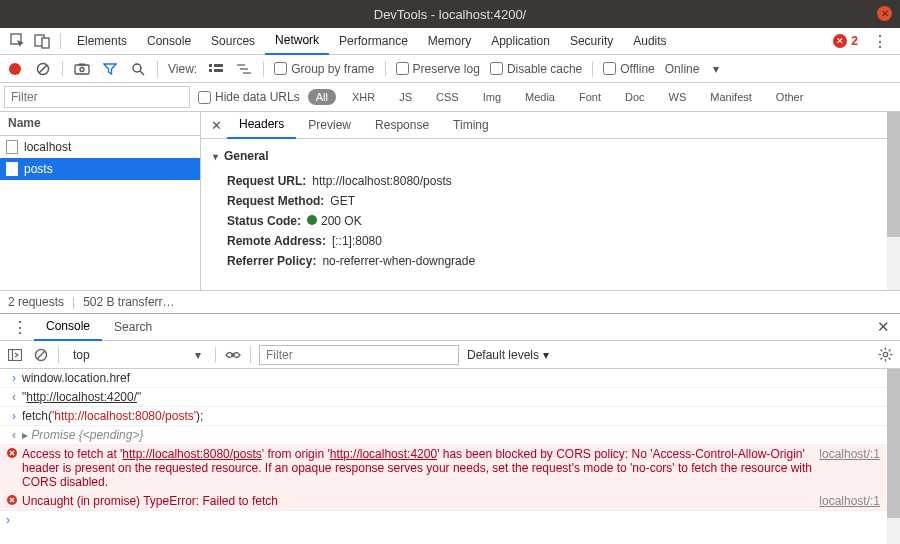 This screenshot has height=544, width=900. What do you see at coordinates (244, 69) in the screenshot?
I see `waterfall-icon` at bounding box center [244, 69].